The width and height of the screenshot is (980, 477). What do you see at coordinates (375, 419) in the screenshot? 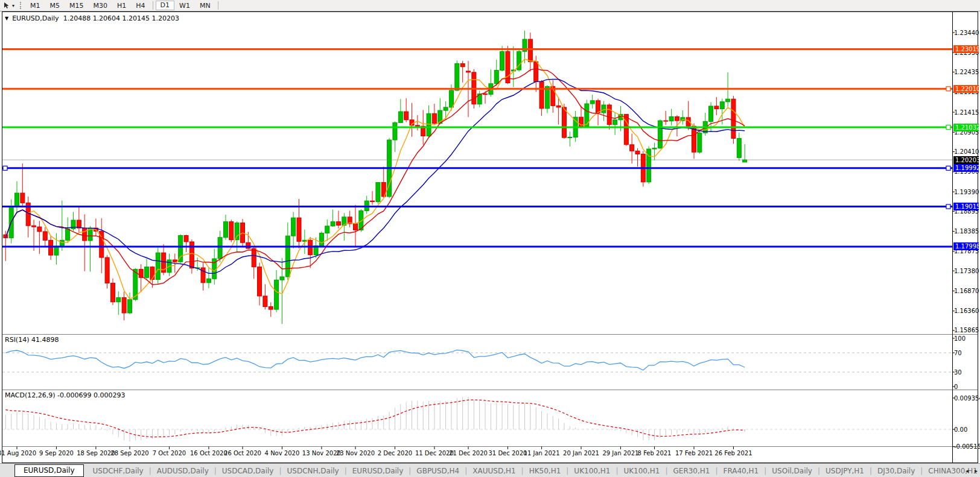
I see `macd-histogram` at bounding box center [375, 419].